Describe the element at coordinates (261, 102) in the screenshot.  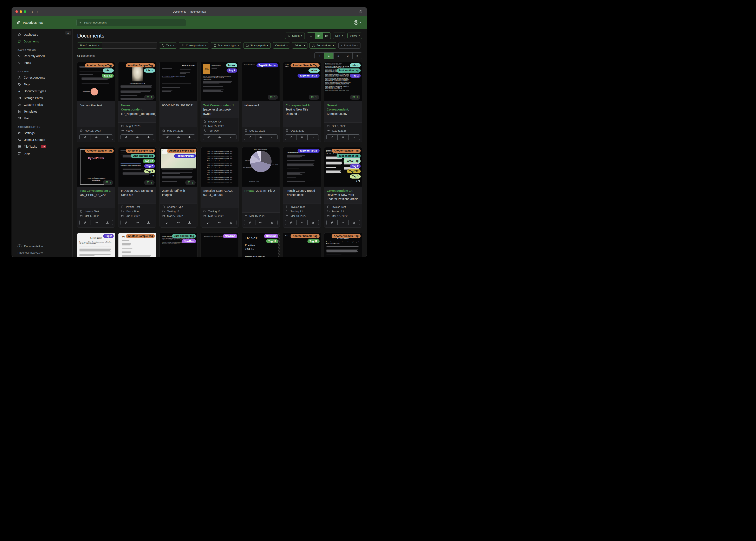
I see `document-card: Country,Region/State,"TagWithPartial1tab…` at that location.